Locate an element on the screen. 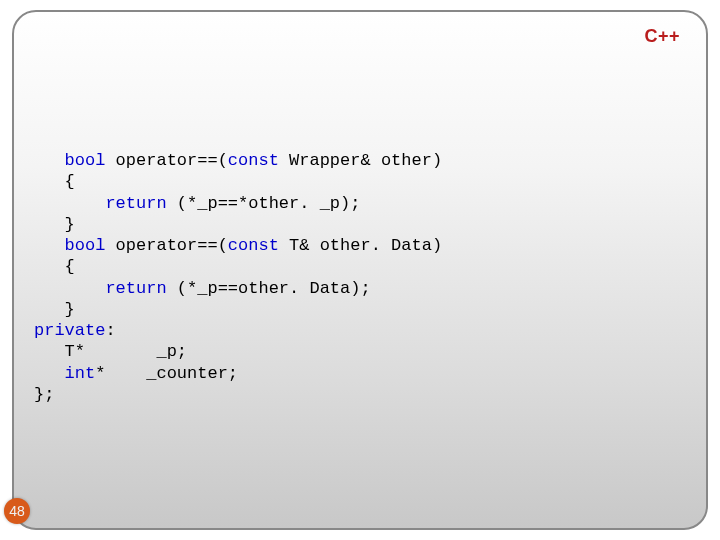  keyword-private: private is located at coordinates (70, 330).